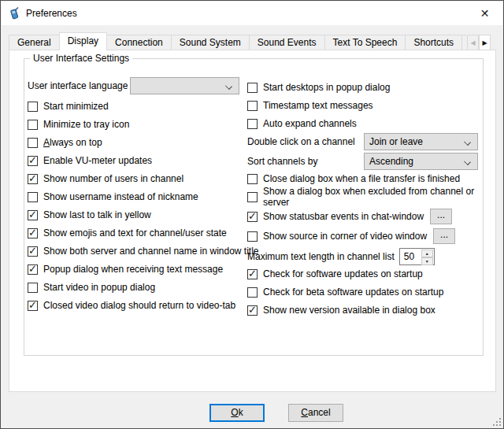 The image size is (504, 429). I want to click on language-combobox, so click(184, 86).